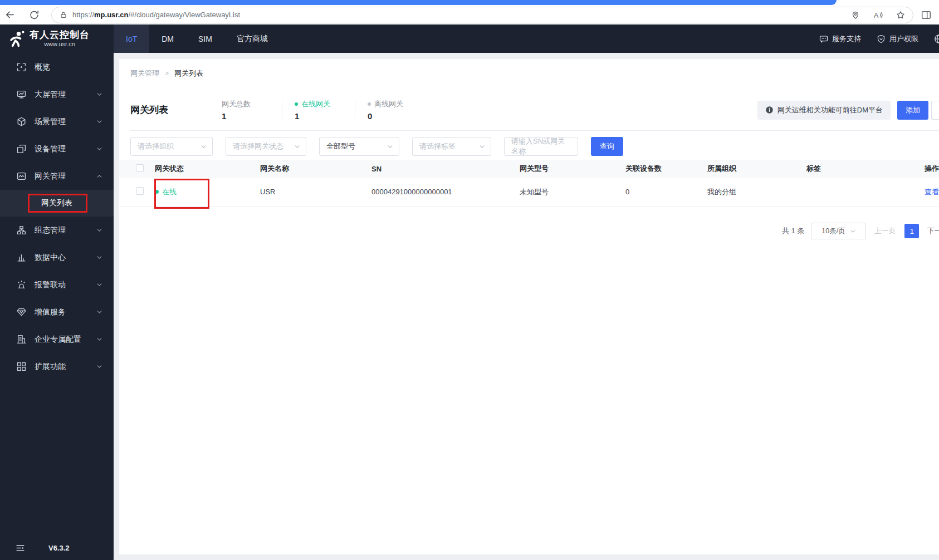  What do you see at coordinates (757, 169) in the screenshot?
I see `col-header-org: 所属组织` at bounding box center [757, 169].